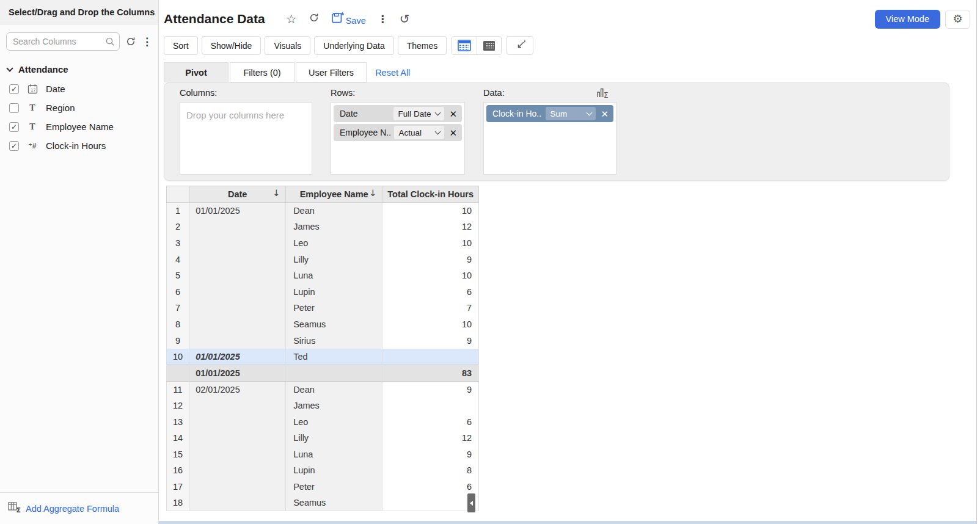 The height and width of the screenshot is (524, 980). What do you see at coordinates (398, 131) in the screenshot?
I see `rows-section: Rows: DateFull Date✕Employee N...Actual✕` at bounding box center [398, 131].